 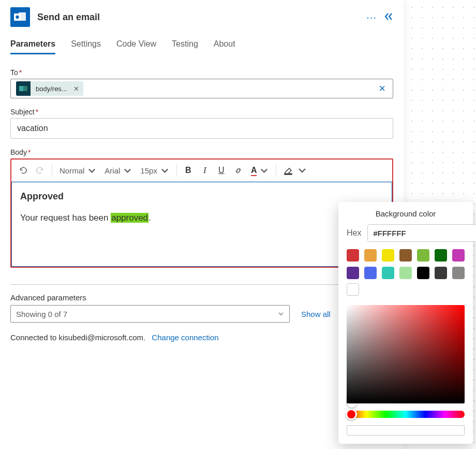 What do you see at coordinates (23, 89) in the screenshot?
I see `token-icon` at bounding box center [23, 89].